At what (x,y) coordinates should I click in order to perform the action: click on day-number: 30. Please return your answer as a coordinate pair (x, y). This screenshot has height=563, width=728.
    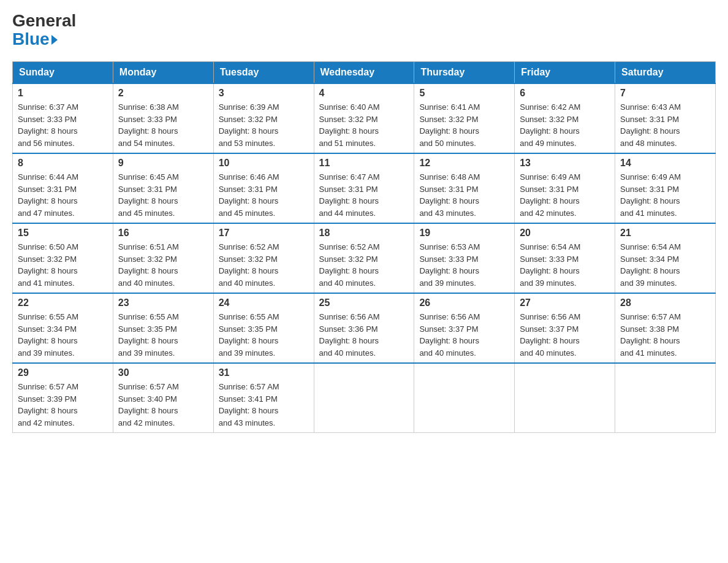
    Looking at the image, I should click on (163, 373).